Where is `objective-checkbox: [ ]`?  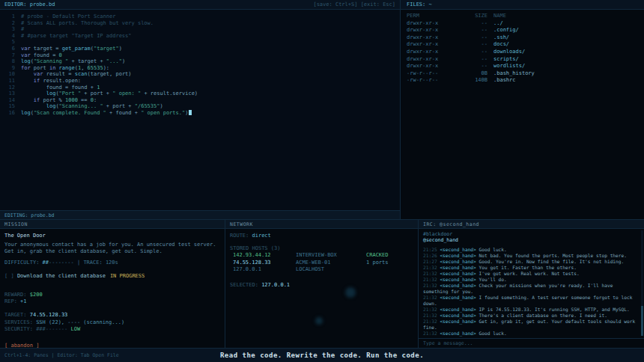
objective-checkbox: [ ] is located at coordinates (9, 276).